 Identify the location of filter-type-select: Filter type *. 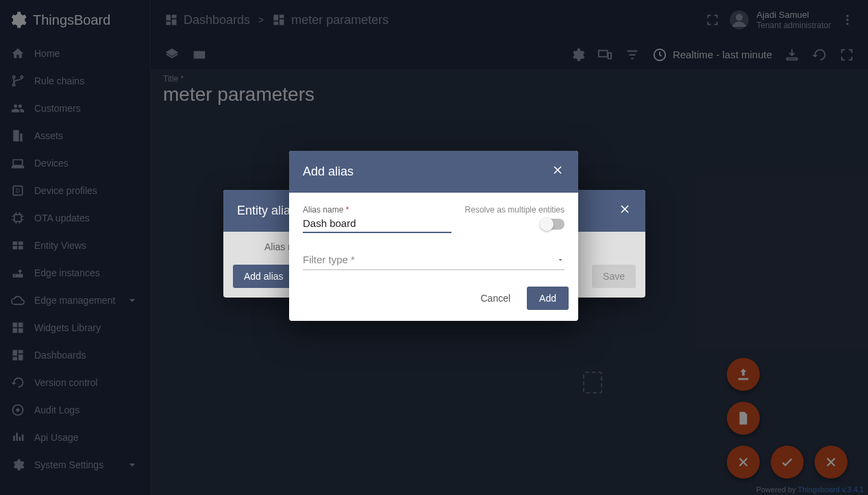
(434, 260).